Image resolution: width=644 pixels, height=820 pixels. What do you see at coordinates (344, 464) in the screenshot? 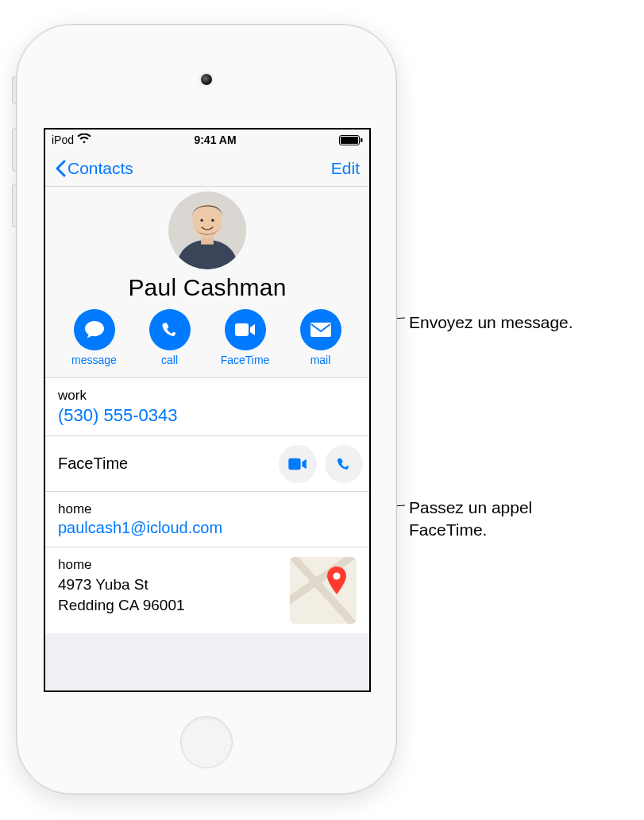
I see `facetime-audio-button` at bounding box center [344, 464].